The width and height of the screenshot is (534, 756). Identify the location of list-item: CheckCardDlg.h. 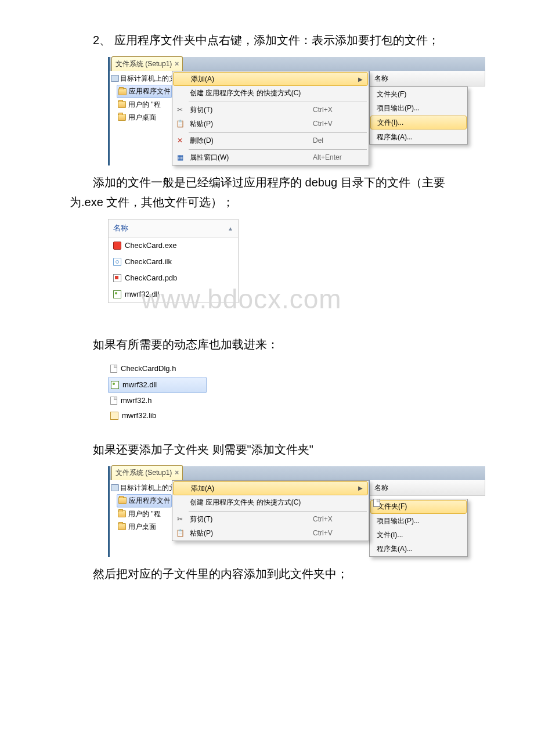
(157, 369).